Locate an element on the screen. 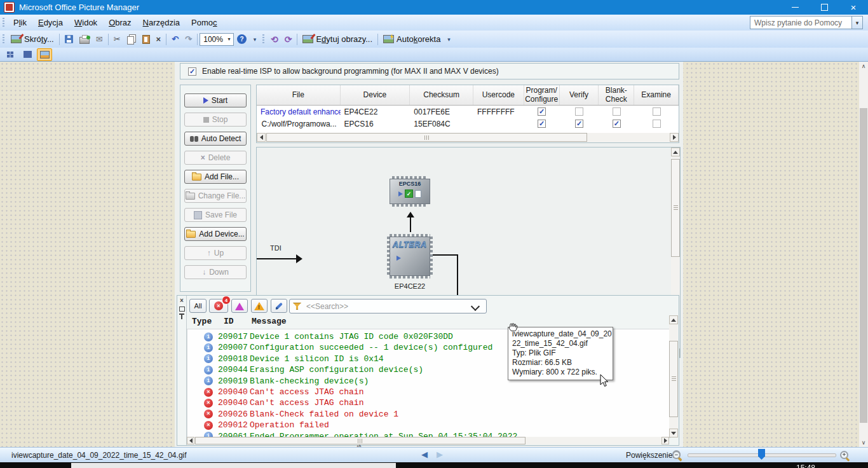 The height and width of the screenshot is (468, 868). thumbnail-view-button is located at coordinates (10, 55).